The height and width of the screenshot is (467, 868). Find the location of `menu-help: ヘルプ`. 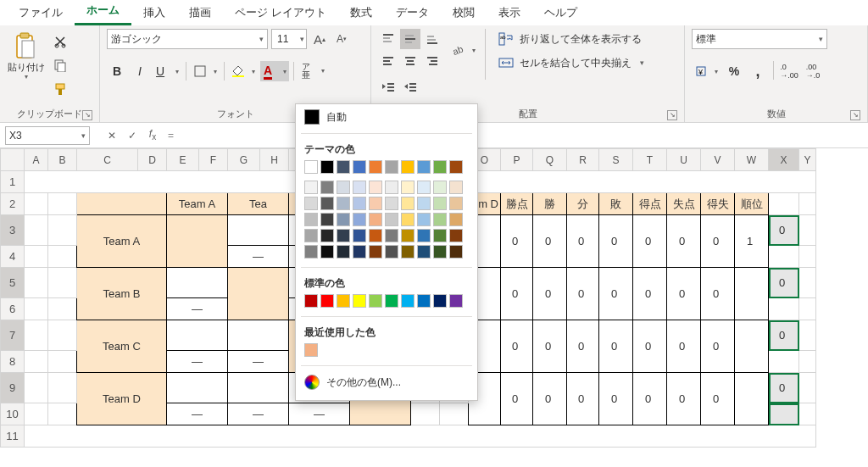

menu-help: ヘルプ is located at coordinates (561, 13).